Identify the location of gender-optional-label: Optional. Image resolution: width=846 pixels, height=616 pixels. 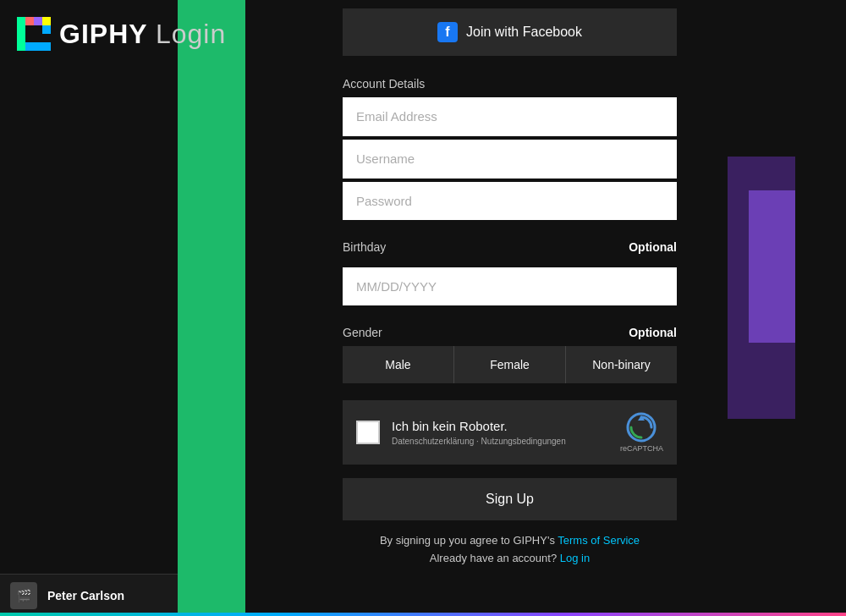
(653, 333).